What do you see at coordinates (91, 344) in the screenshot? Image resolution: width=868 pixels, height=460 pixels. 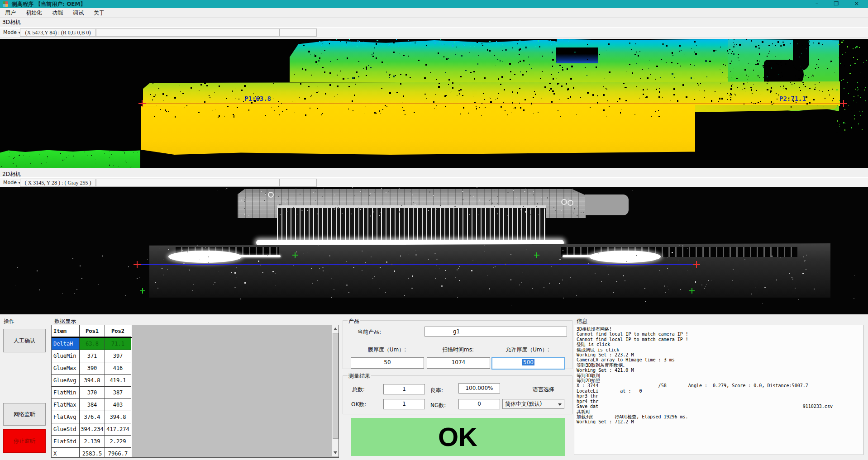 I see `table-row: DeltaH63.871.1` at bounding box center [91, 344].